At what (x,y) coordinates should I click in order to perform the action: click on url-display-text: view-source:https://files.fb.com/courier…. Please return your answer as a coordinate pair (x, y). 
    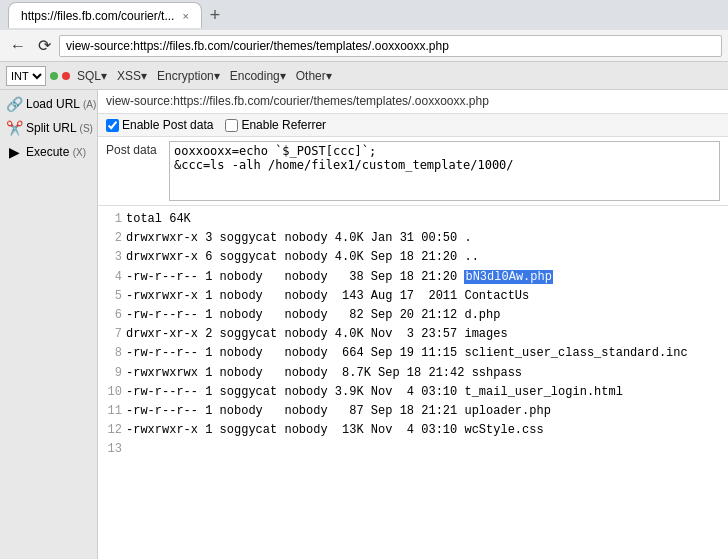
    Looking at the image, I should click on (298, 101).